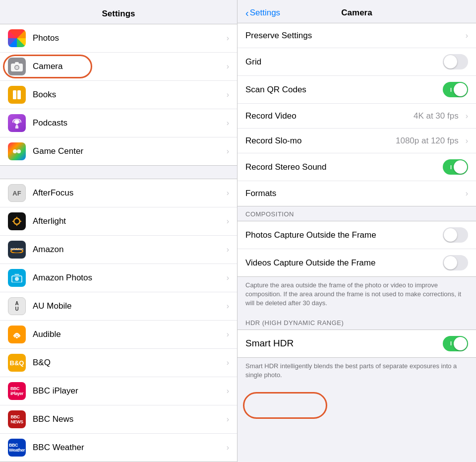  What do you see at coordinates (265, 13) in the screenshot?
I see `back-label: Settings` at bounding box center [265, 13].